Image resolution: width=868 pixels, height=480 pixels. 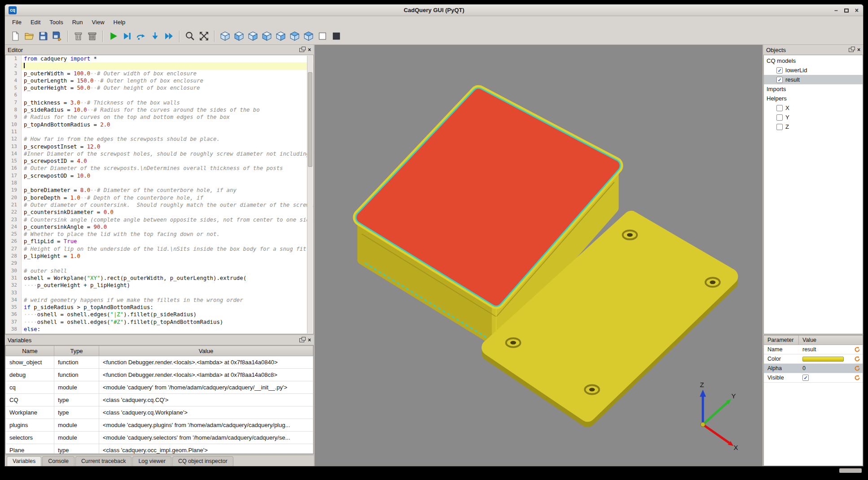 What do you see at coordinates (310, 50) in the screenshot?
I see `editor-close-button: ×` at bounding box center [310, 50].